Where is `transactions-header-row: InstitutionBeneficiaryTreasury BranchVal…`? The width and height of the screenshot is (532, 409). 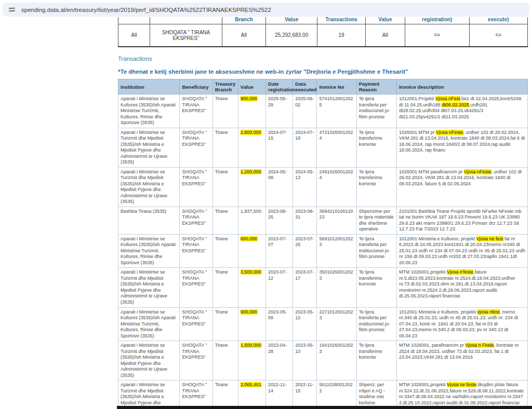
transactions-header-row: InstitutionBeneficiaryTreasury BranchVal… is located at coordinates (323, 87).